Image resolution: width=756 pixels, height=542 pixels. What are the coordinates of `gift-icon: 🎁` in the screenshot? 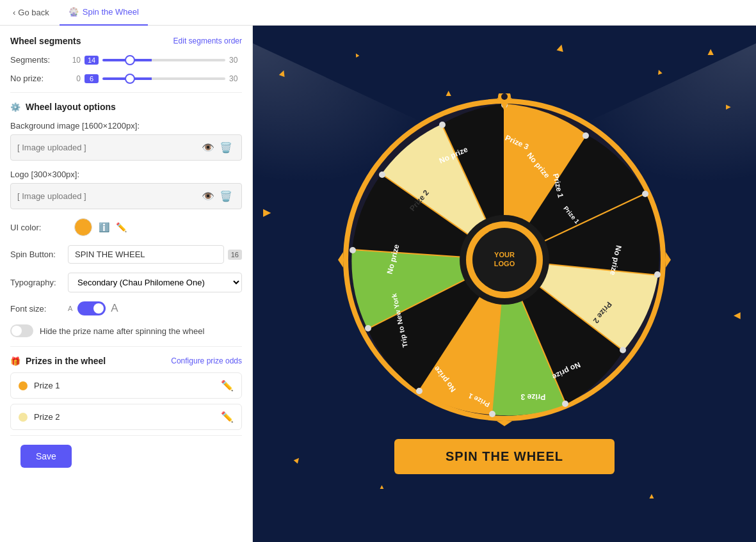 It's located at (15, 361).